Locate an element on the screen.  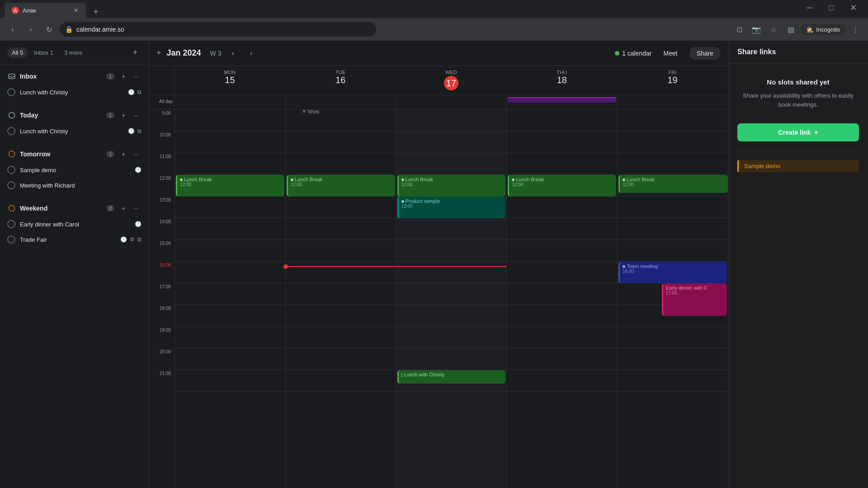
group-today-add: + is located at coordinates (123, 115).